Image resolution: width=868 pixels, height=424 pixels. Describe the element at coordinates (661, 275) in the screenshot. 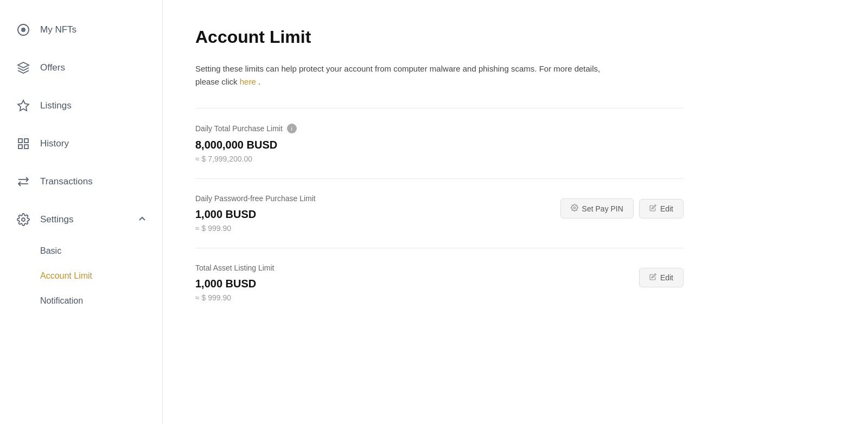

I see `total-asset-listing-limit-actions: Edit` at that location.